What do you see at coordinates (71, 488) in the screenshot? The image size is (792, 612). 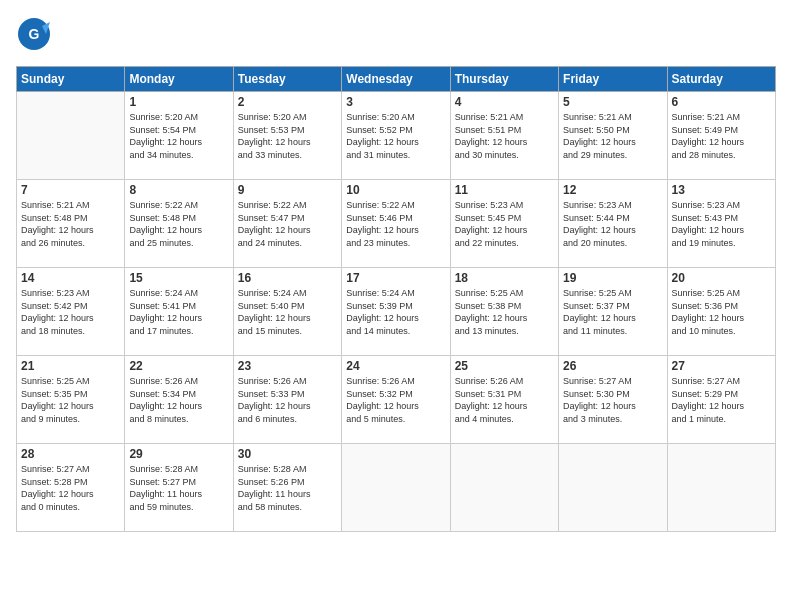 I see `calendar-cell: 28Sunrise: 5:27 AMSunset: 5:28 PMDayligh…` at bounding box center [71, 488].